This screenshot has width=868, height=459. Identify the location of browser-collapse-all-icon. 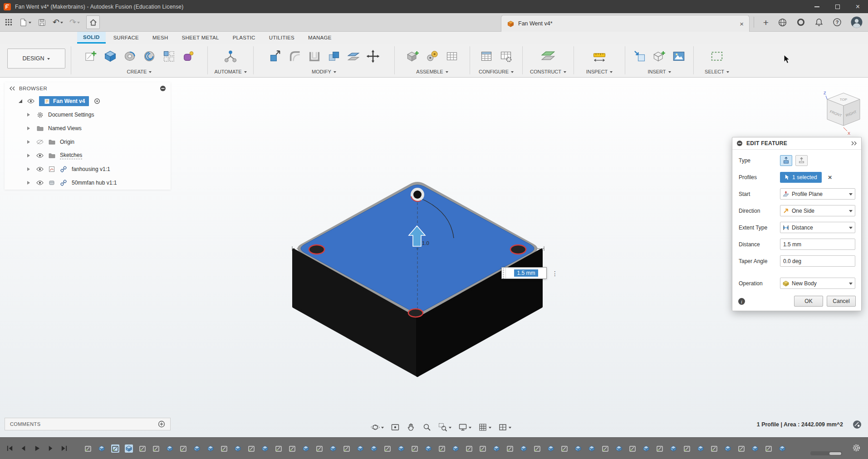
(163, 88).